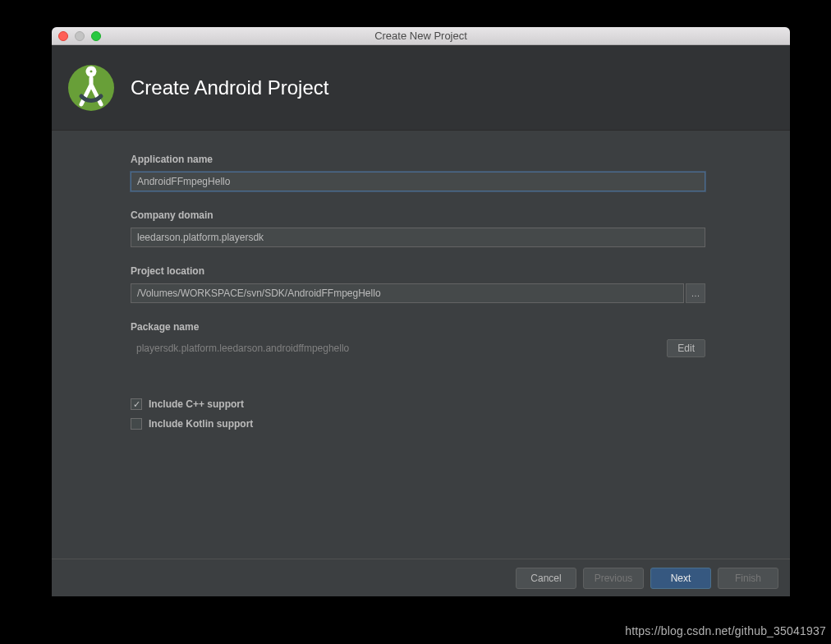 This screenshot has height=644, width=831. Describe the element at coordinates (420, 36) in the screenshot. I see `titlebar: Create New Project` at that location.